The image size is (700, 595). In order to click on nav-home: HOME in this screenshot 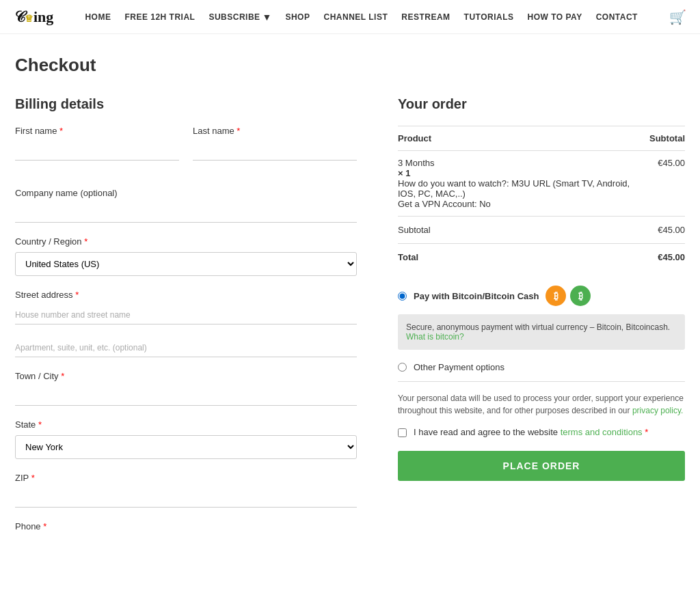, I will do `click(98, 17)`.